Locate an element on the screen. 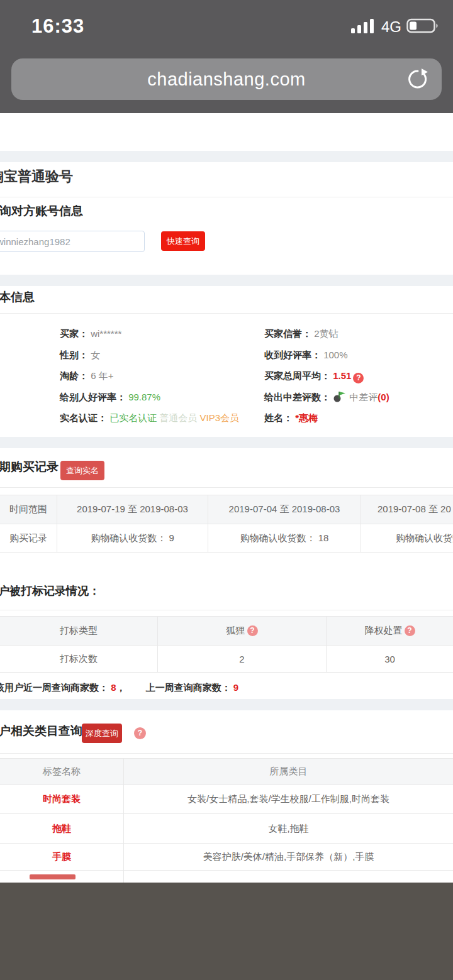 This screenshot has width=453, height=980. table-cell: 打标次数 is located at coordinates (79, 659).